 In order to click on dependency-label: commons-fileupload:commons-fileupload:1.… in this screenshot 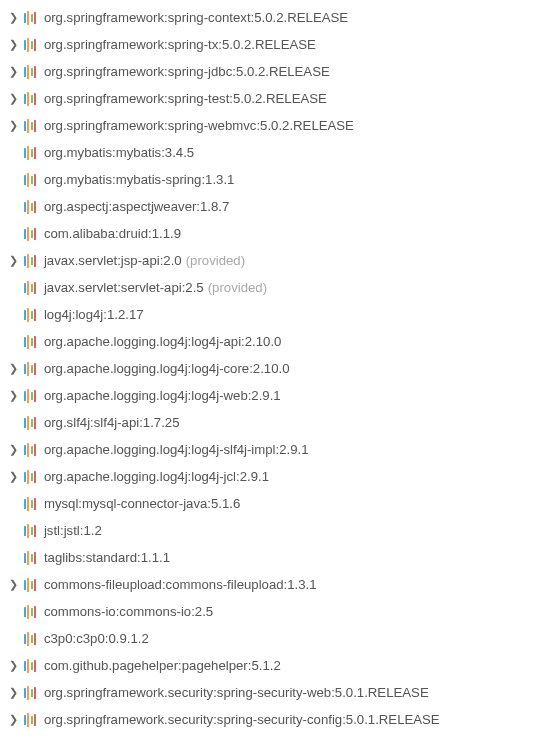, I will do `click(180, 584)`.